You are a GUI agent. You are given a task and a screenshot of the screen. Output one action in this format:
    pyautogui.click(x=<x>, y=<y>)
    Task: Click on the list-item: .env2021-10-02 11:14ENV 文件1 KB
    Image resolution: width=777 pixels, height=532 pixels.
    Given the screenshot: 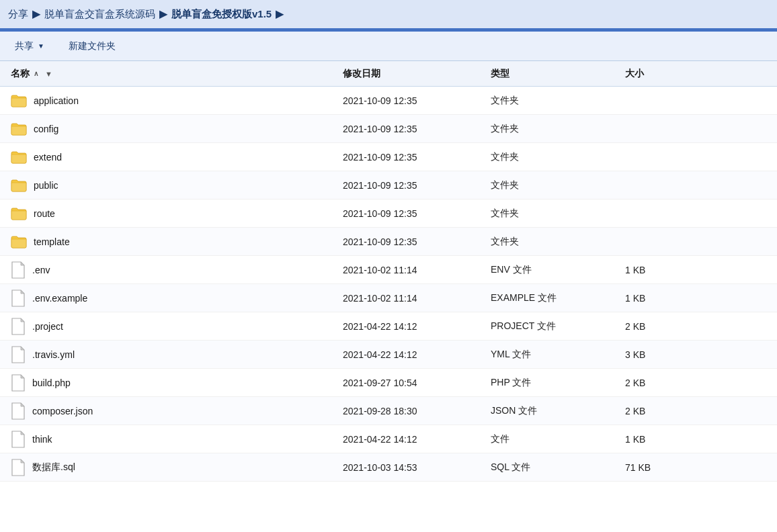 What is the action you would take?
    pyautogui.click(x=388, y=270)
    